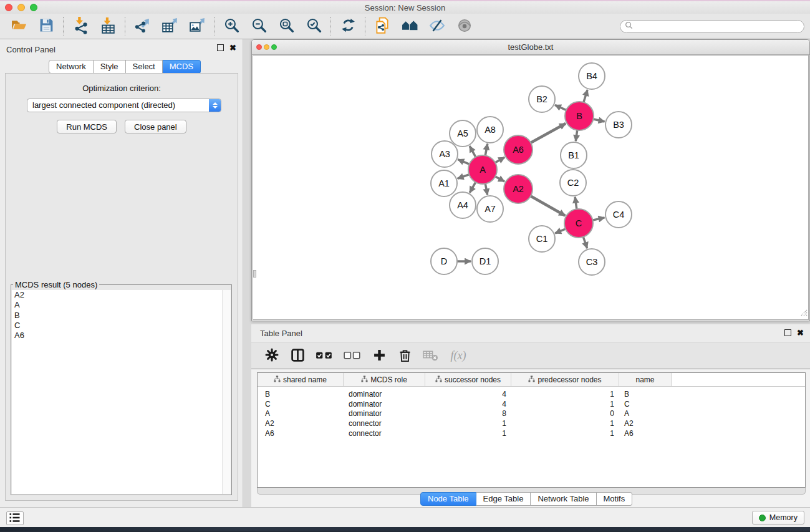 The height and width of the screenshot is (532, 810). I want to click on table-tab-motifs: Motifs, so click(615, 499).